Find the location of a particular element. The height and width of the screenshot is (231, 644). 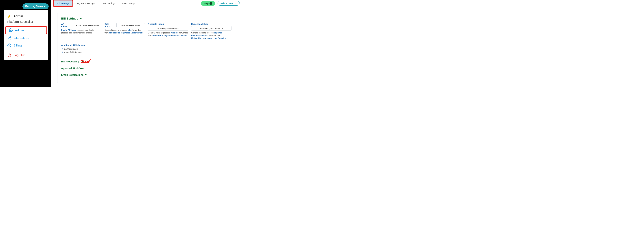

bill-settings-title: Bill Settings is located at coordinates (70, 19).